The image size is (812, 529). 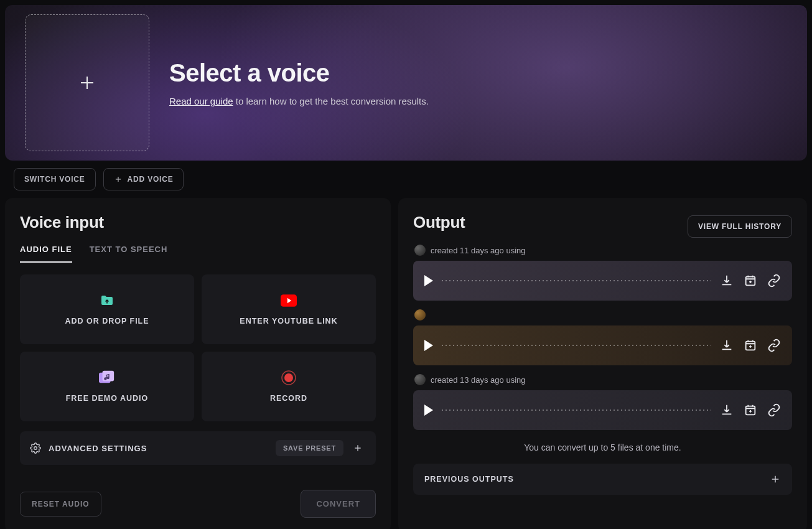 What do you see at coordinates (358, 448) in the screenshot?
I see `add-preset-button` at bounding box center [358, 448].